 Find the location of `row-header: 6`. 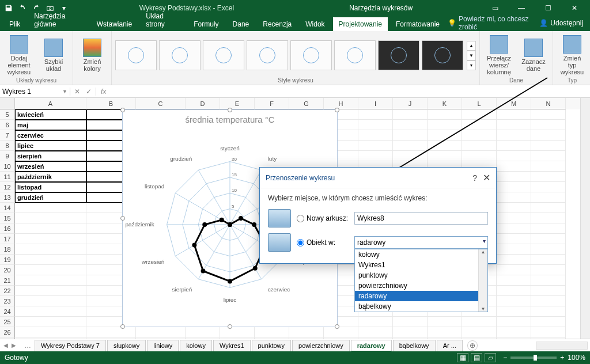

row-header: 6 is located at coordinates (7, 125).